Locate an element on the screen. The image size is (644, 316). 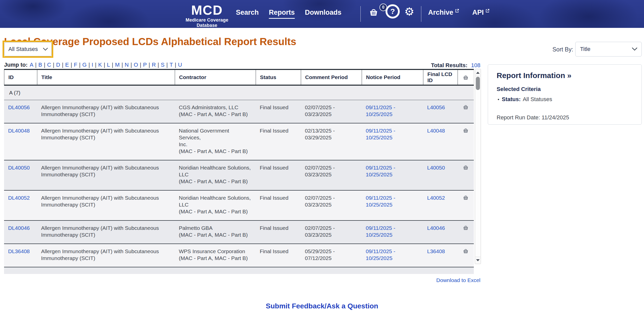
jump-letter-d: D is located at coordinates (58, 65).